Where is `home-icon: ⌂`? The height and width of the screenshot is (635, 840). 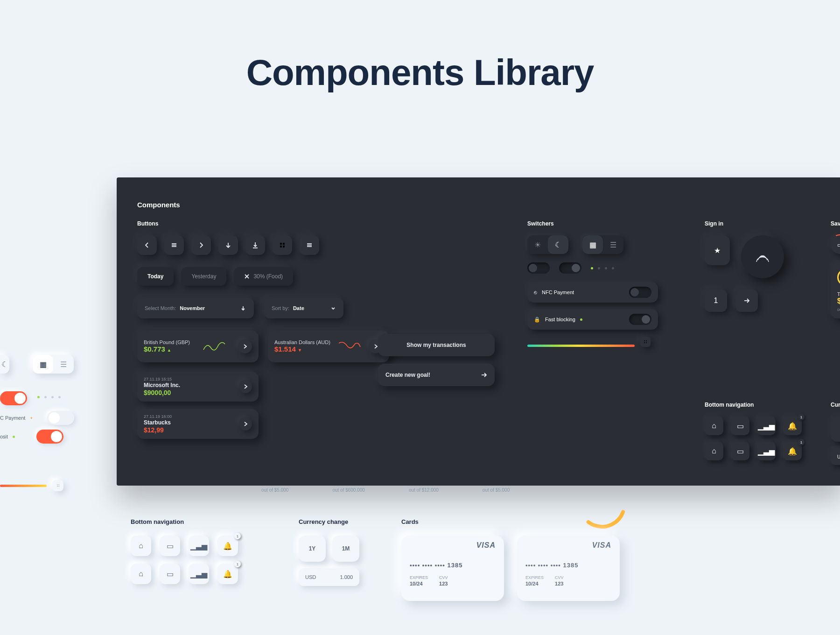
home-icon: ⌂ is located at coordinates (714, 451).